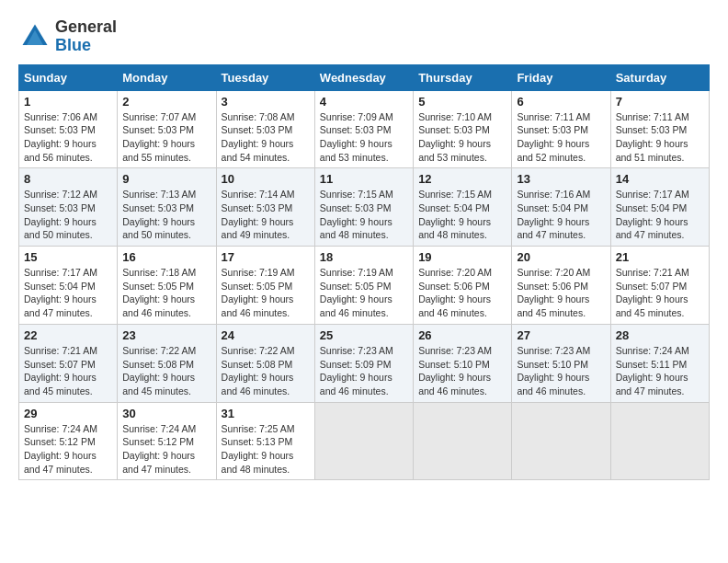 The height and width of the screenshot is (563, 728). What do you see at coordinates (167, 129) in the screenshot?
I see `calendar-cell: 2 Sunrise: 7:07 AMSunset: 5:03 PMDayligh…` at bounding box center [167, 129].